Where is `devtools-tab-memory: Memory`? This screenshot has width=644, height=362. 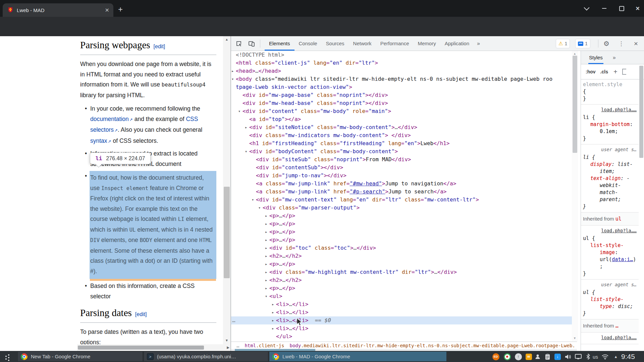 devtools-tab-memory: Memory is located at coordinates (427, 44).